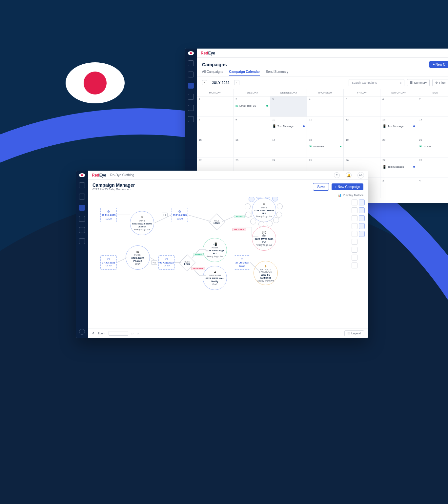 Image resolution: width=448 pixels, height=504 pixels. I want to click on email-node-faves: ✉ EMAIL 0223 AW23 Faves FU Ready to go l…, so click(264, 210).